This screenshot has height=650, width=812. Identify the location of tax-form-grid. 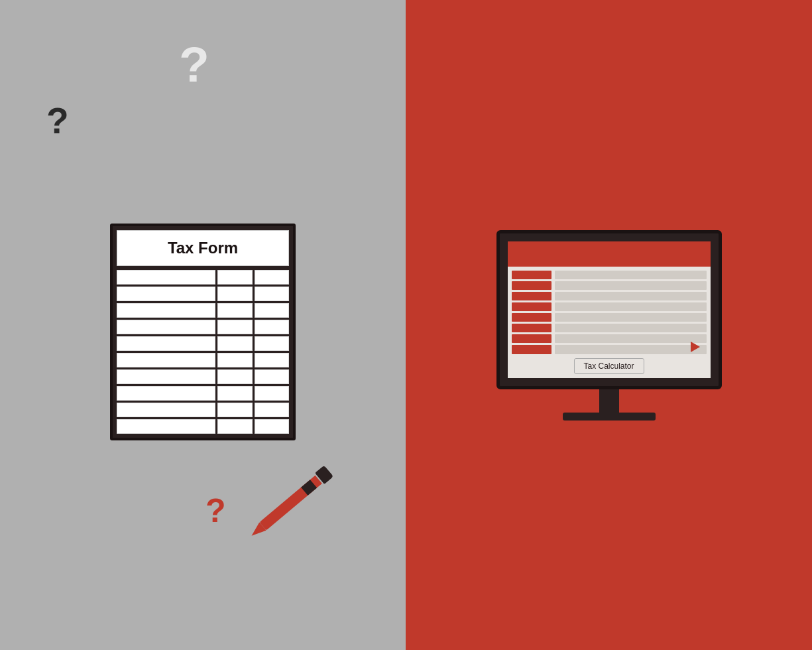
(203, 352).